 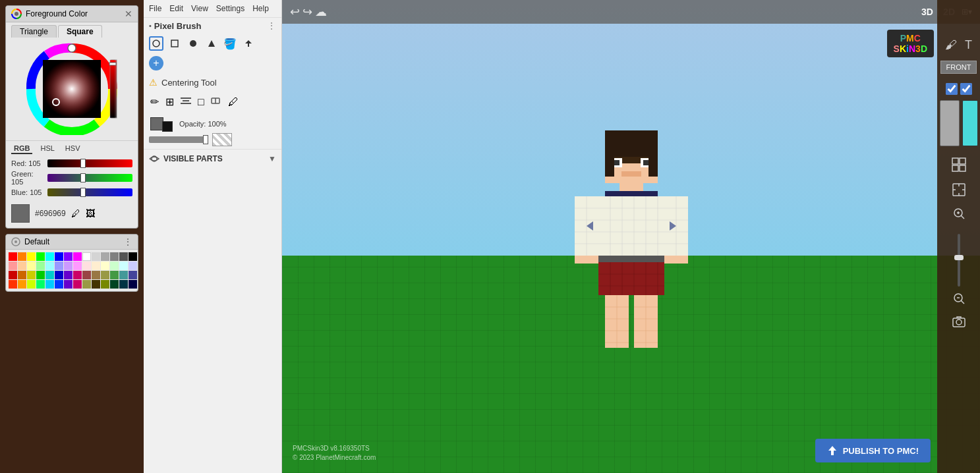 What do you see at coordinates (156, 9) in the screenshot?
I see `file-menu: File` at bounding box center [156, 9].